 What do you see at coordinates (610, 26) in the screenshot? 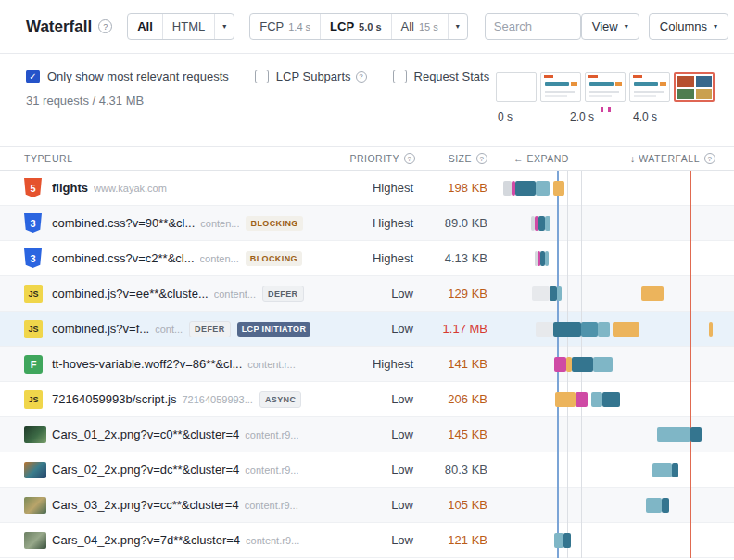
I see `view-button: View ▾` at bounding box center [610, 26].